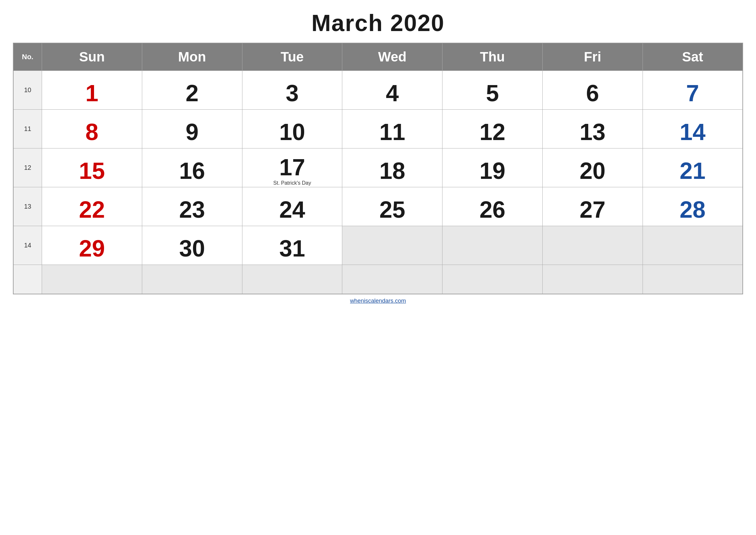 Image resolution: width=756 pixels, height=535 pixels. I want to click on day-number: 9, so click(192, 132).